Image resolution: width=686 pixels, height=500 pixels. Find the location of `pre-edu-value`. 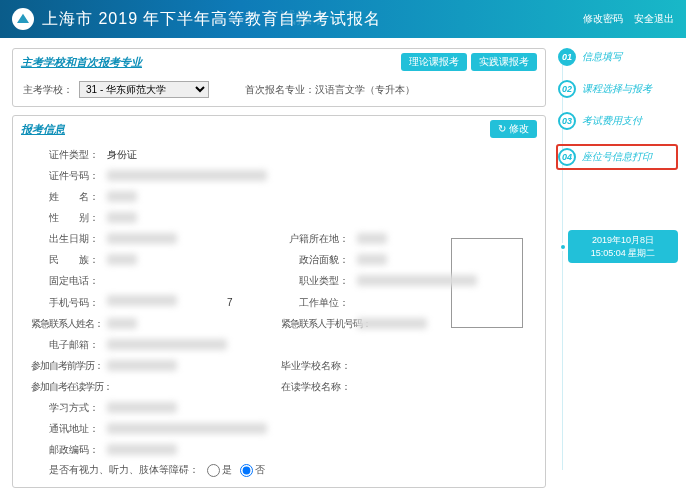

pre-edu-value is located at coordinates (192, 366).